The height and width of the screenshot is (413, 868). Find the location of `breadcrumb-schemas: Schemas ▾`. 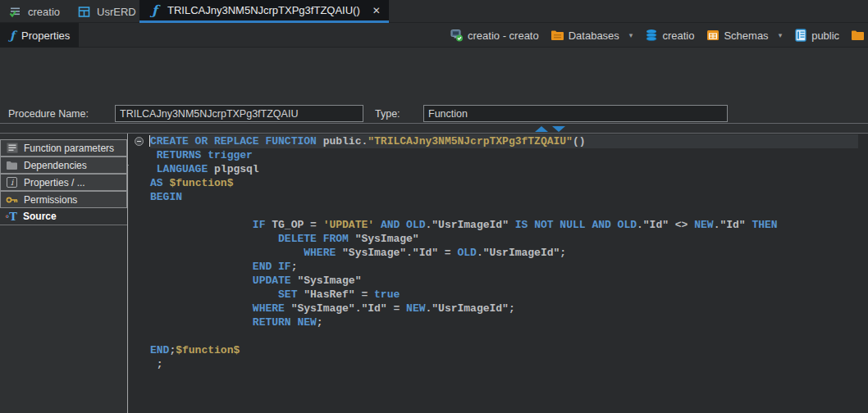

breadcrumb-schemas: Schemas ▾ is located at coordinates (743, 36).